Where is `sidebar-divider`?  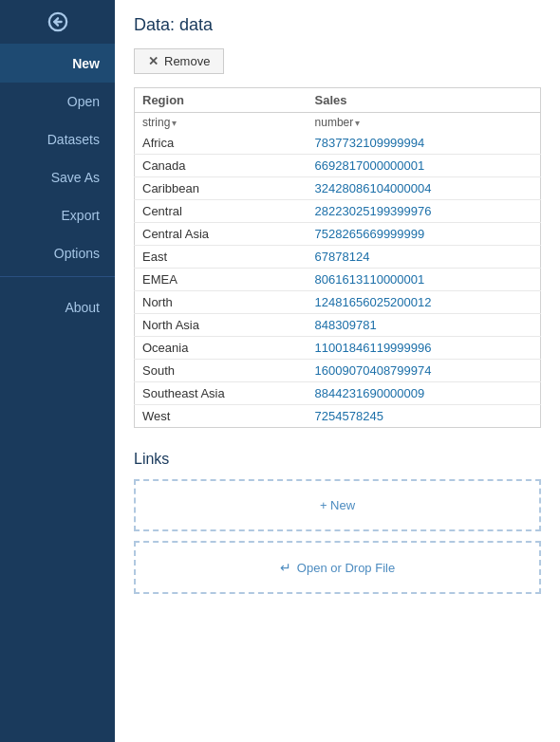 sidebar-divider is located at coordinates (57, 277).